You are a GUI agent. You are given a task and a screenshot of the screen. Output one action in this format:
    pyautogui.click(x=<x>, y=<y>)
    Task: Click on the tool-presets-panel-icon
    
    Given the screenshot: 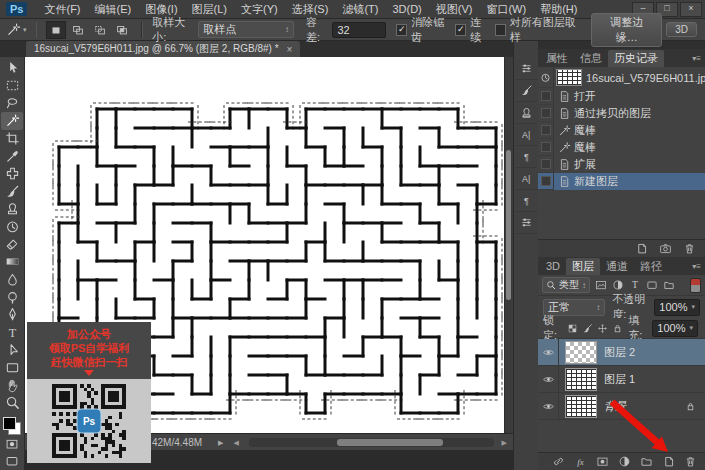 What is the action you would take?
    pyautogui.click(x=526, y=223)
    